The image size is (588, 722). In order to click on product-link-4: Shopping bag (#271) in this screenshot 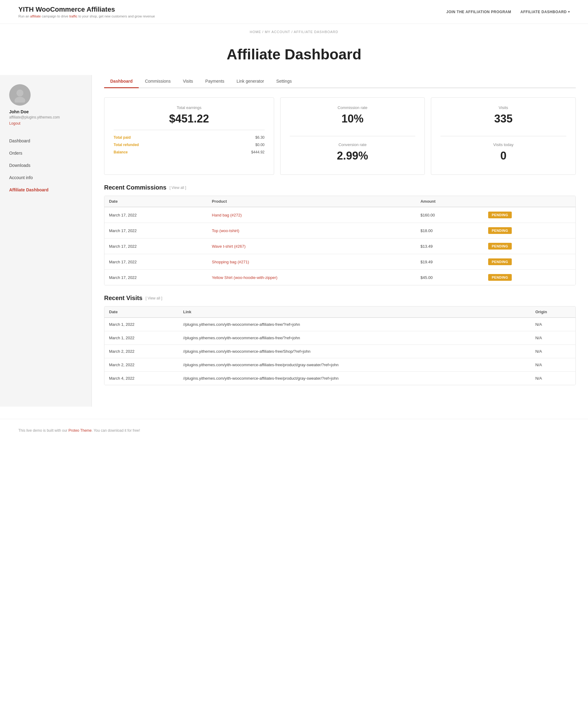, I will do `click(230, 262)`.